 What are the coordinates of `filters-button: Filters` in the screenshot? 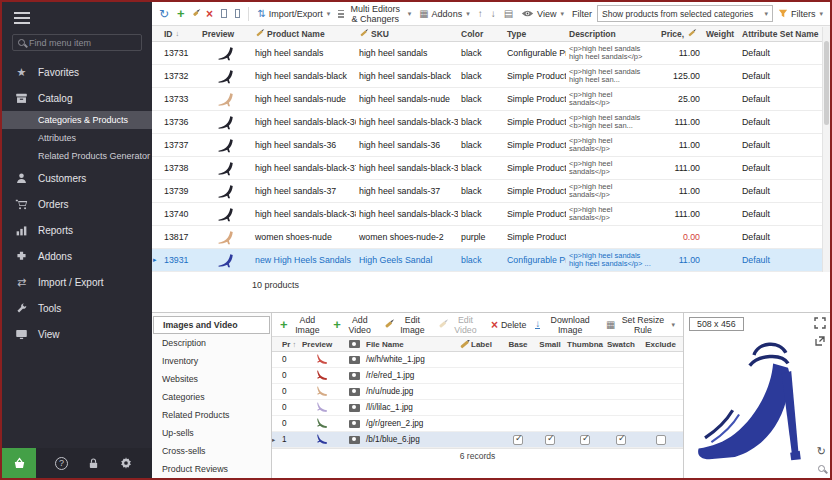 It's located at (800, 14).